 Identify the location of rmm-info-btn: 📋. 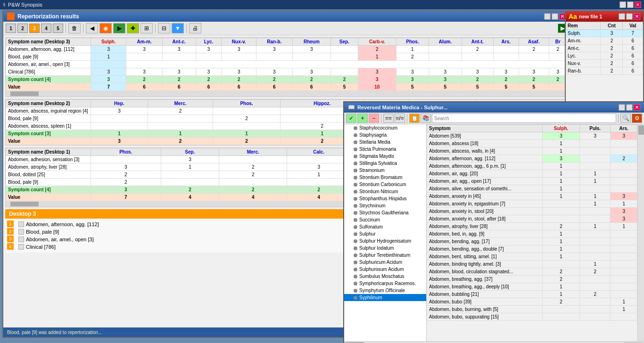
(414, 118).